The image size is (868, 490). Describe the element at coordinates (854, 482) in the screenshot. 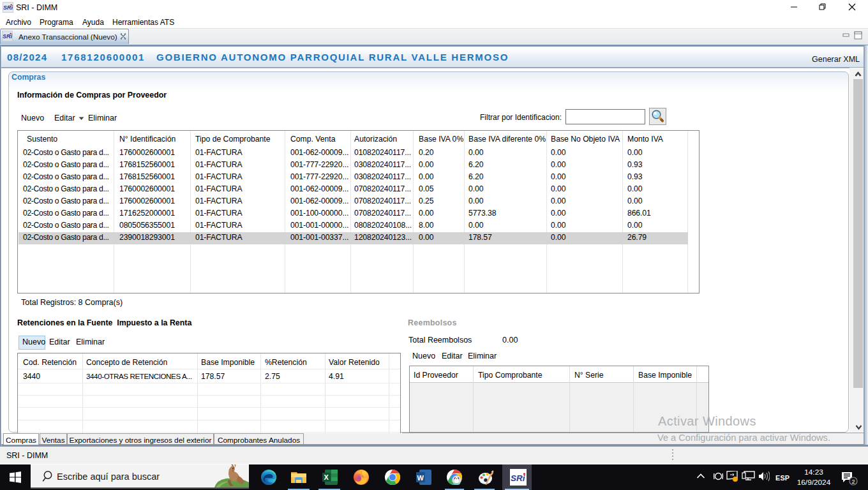

I see `svg-text: 2` at that location.